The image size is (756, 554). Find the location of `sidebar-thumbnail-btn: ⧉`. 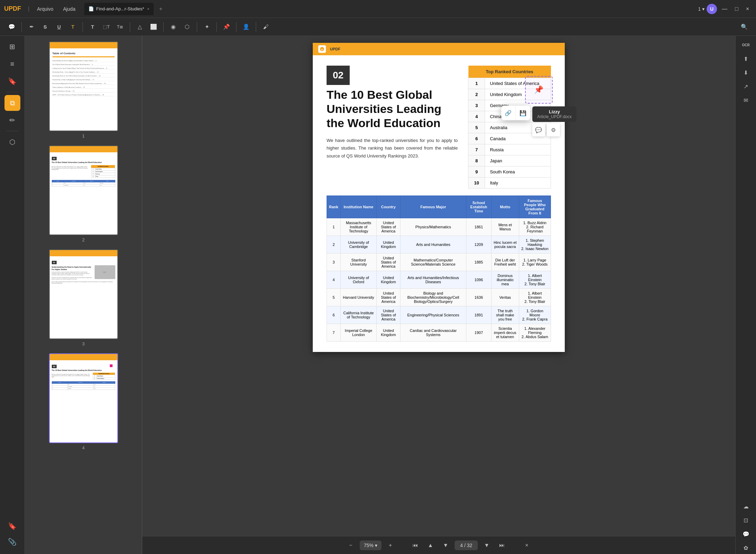

sidebar-thumbnail-btn: ⧉ is located at coordinates (12, 103).